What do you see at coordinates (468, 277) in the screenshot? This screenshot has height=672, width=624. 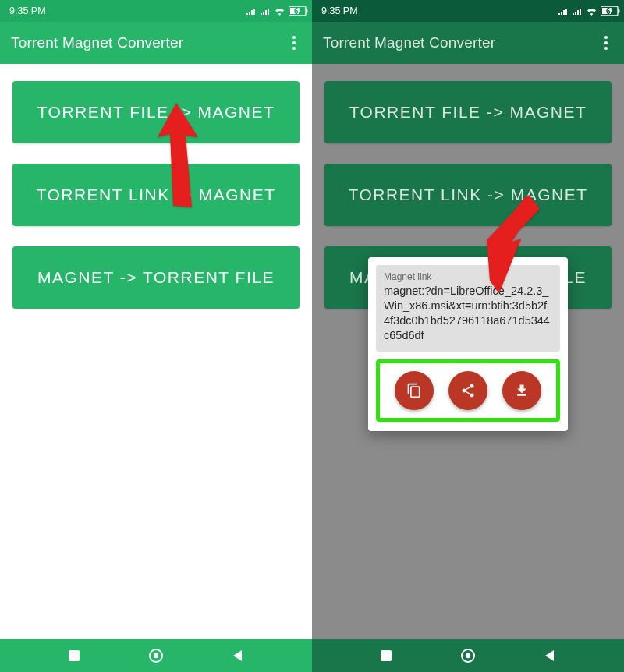 I see `magnet-link-label: Magnet link` at bounding box center [468, 277].